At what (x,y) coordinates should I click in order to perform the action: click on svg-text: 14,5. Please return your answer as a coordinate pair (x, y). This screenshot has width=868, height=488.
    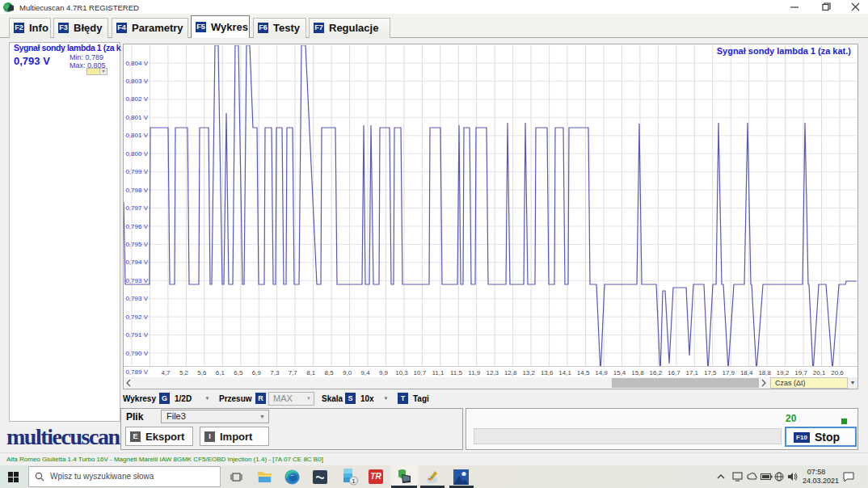
    Looking at the image, I should click on (584, 373).